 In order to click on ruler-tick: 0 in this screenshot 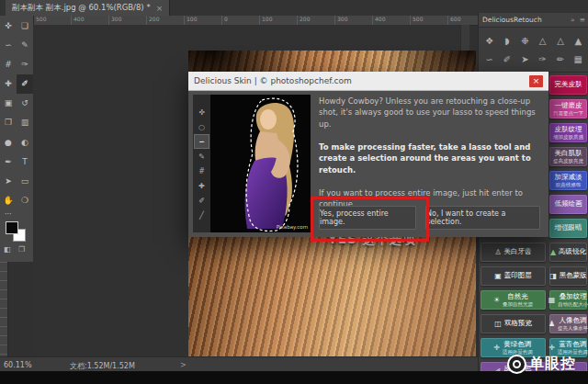, I will do `click(241, 20)`.